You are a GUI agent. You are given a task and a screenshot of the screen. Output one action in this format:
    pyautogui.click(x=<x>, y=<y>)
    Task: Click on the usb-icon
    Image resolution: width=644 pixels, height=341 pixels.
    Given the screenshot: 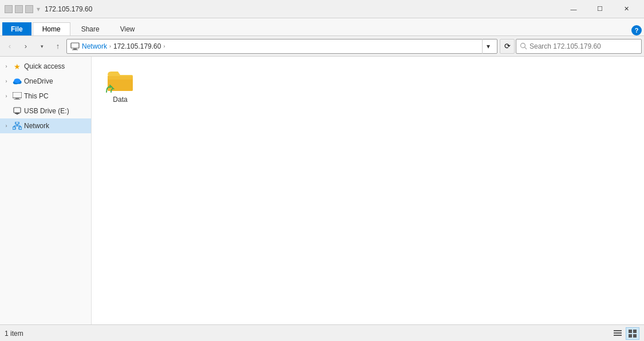 What is the action you would take?
    pyautogui.click(x=17, y=111)
    